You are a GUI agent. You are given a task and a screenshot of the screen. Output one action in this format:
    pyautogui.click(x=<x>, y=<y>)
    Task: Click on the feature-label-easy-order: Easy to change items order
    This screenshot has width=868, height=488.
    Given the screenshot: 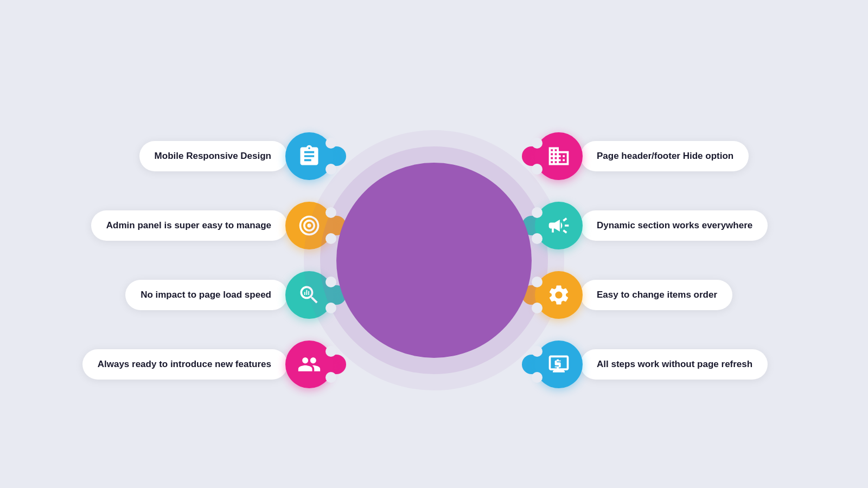 What is the action you would take?
    pyautogui.click(x=656, y=295)
    